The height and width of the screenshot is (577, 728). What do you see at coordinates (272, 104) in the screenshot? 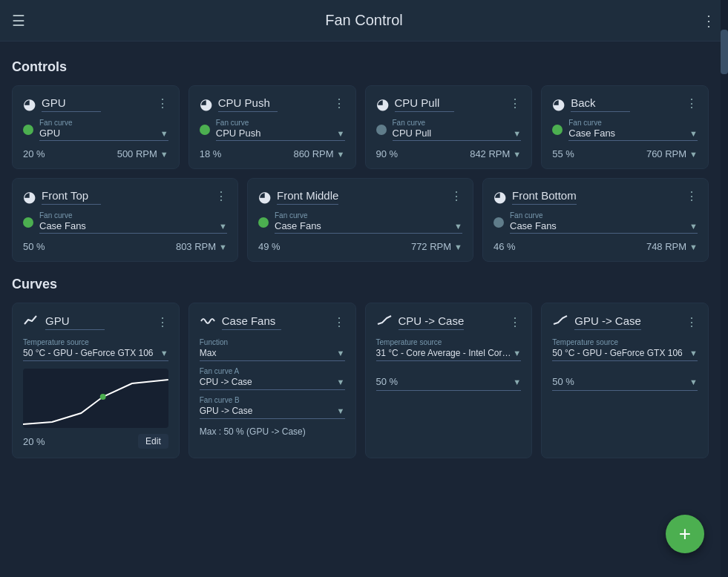
I see `card-header-cpu-push: ◕ CPU Push ⋮` at bounding box center [272, 104].